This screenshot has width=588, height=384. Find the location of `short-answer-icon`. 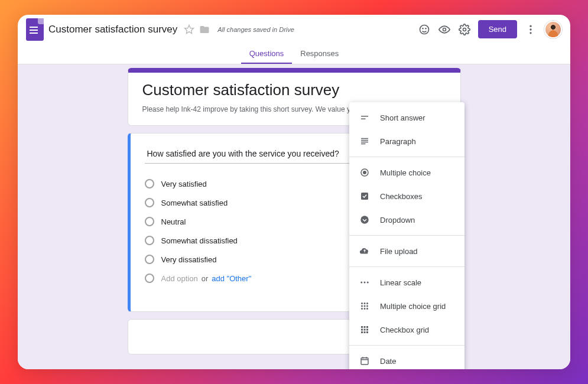

short-answer-icon is located at coordinates (365, 118).